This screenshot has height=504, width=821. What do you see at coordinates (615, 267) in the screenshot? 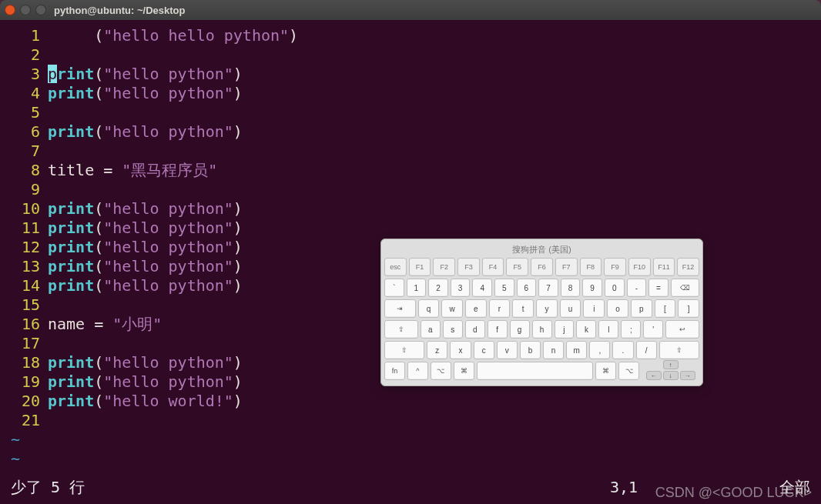
I see `osk-key: F9` at bounding box center [615, 267].